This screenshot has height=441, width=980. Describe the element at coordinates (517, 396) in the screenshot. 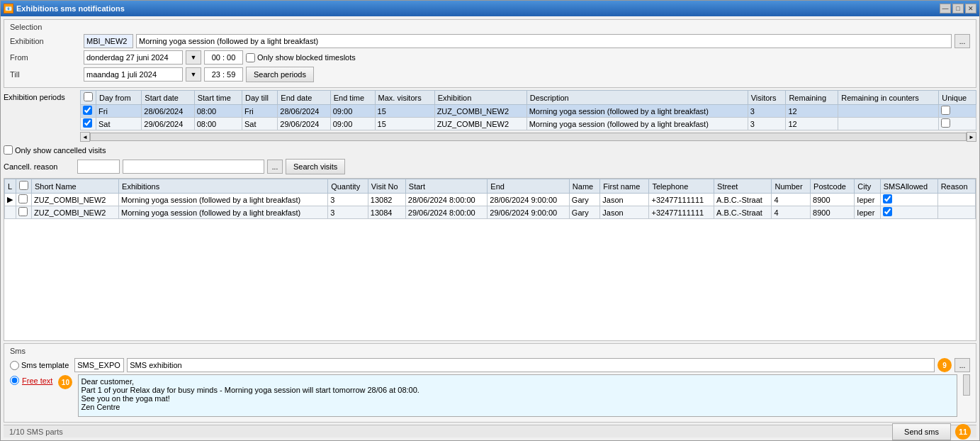

I see `sms-message-textarea: Dear customer, Part 1 of your Relax day …` at that location.